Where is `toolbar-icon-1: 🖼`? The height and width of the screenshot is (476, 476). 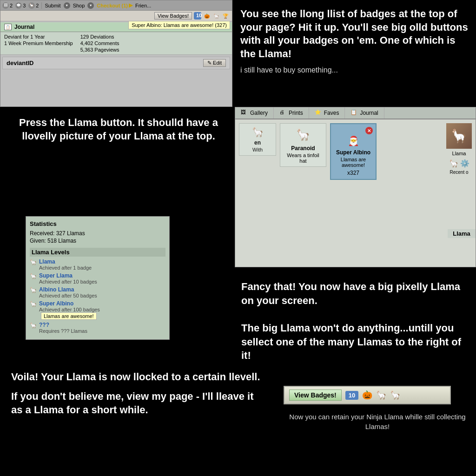 toolbar-icon-1: 🖼 is located at coordinates (6, 6).